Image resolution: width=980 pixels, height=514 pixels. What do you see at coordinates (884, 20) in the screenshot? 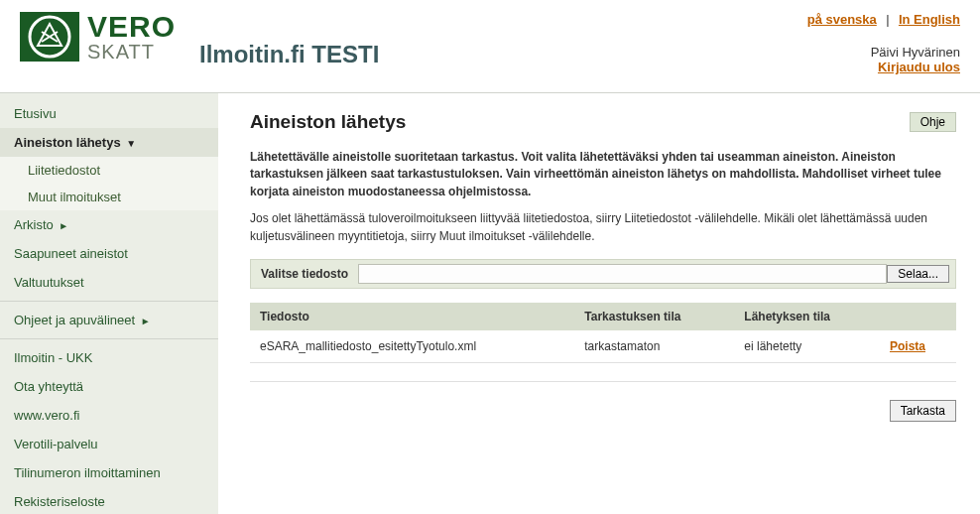
I see `language-links: på svenska | In English` at bounding box center [884, 20].